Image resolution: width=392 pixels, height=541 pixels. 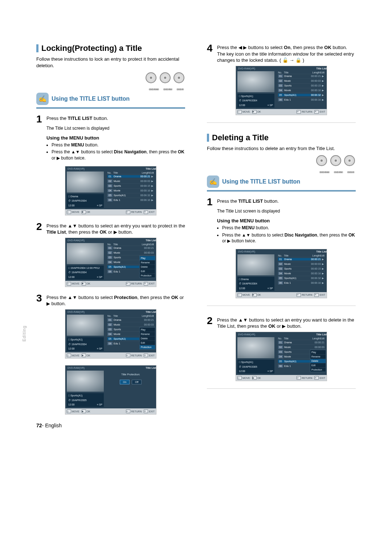 What do you see at coordinates (298, 60) in the screenshot?
I see `lock-icon: 🔒` at bounding box center [298, 60].